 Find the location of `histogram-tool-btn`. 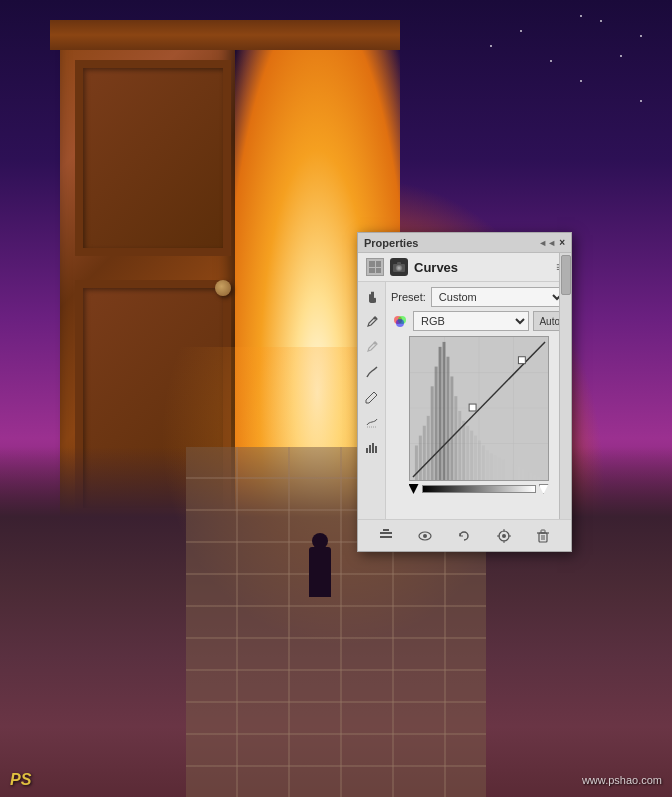

histogram-tool-btn is located at coordinates (372, 447).